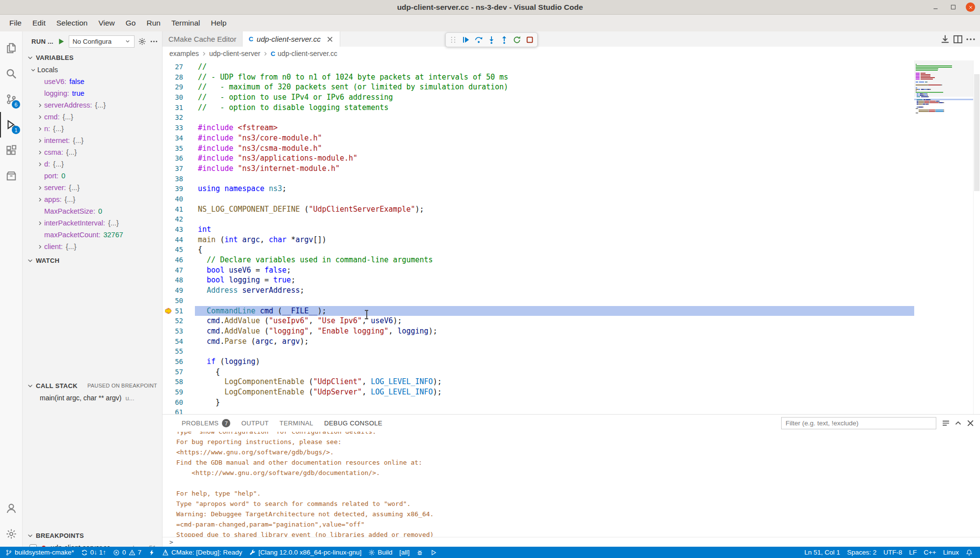  I want to click on status-notifications, so click(969, 552).